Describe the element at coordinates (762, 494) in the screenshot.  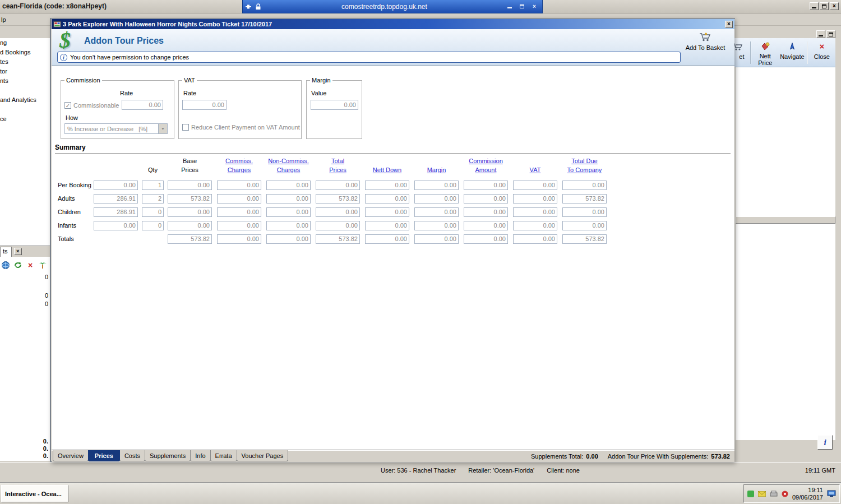
I see `mail-icon` at that location.